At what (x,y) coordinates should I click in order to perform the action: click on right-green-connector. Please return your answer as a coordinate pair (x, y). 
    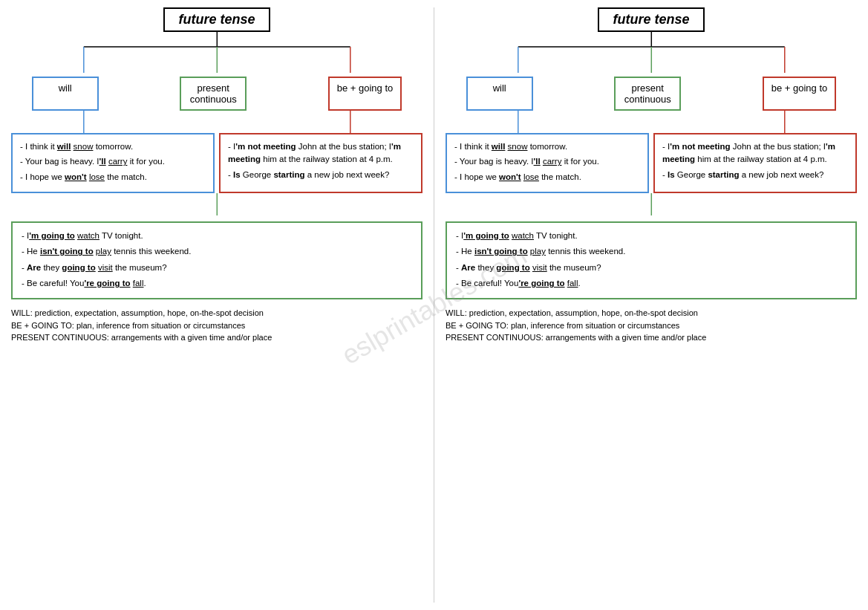
    Looking at the image, I should click on (652, 204).